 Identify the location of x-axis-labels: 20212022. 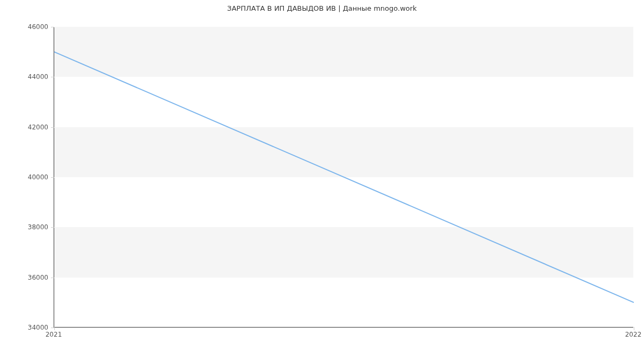
(343, 336).